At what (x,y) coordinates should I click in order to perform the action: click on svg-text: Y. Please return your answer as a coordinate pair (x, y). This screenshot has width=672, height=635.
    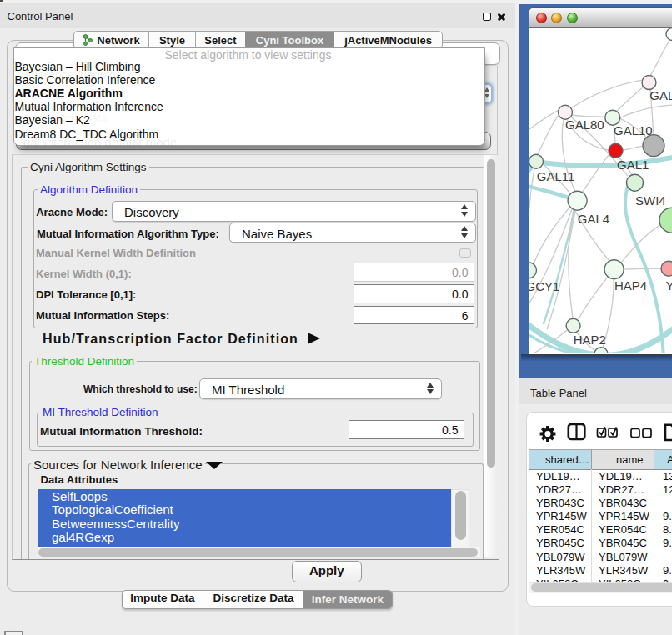
    Looking at the image, I should click on (669, 285).